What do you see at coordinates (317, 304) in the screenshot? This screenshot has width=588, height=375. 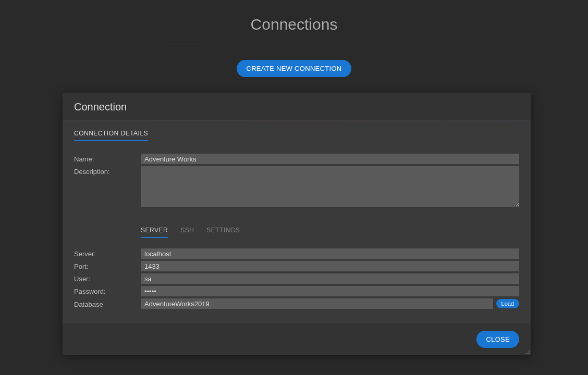 I see `database-input` at bounding box center [317, 304].